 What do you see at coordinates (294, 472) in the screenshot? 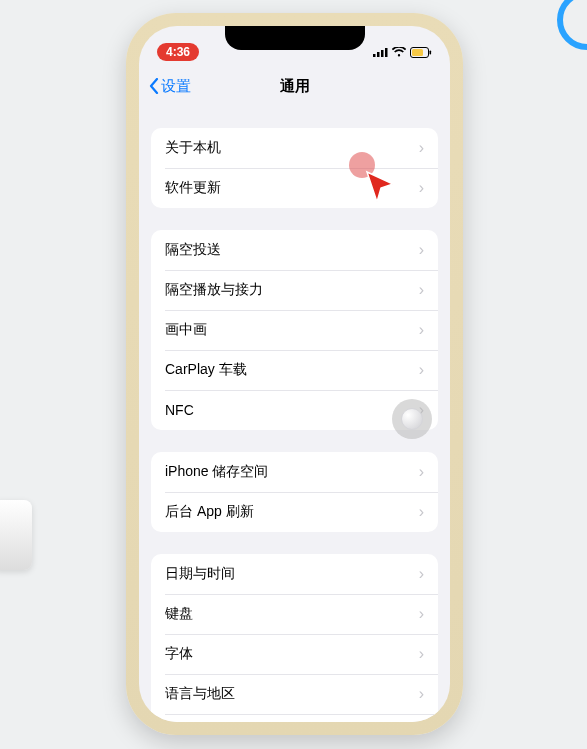
I see `row-storage: iPhone 储存空间›` at bounding box center [294, 472].